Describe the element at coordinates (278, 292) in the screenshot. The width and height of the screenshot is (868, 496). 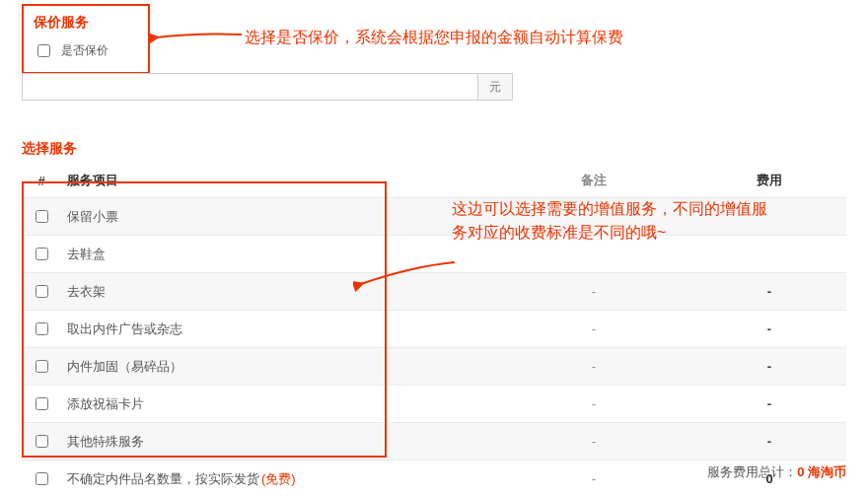
I see `cell-name: 去衣架` at that location.